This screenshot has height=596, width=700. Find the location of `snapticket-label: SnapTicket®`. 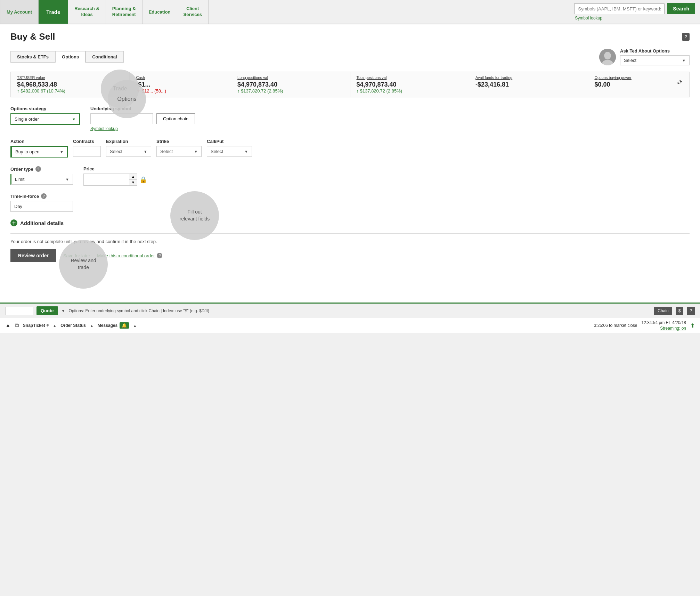

snapticket-label: SnapTicket® is located at coordinates (36, 325).